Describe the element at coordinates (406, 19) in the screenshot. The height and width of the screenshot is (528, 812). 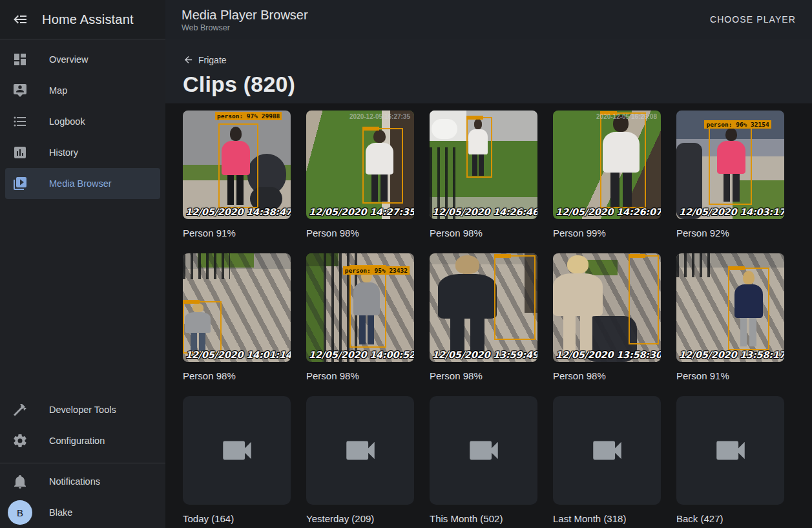
I see `app-header: Home Assistant Media Player Browser Web …` at that location.